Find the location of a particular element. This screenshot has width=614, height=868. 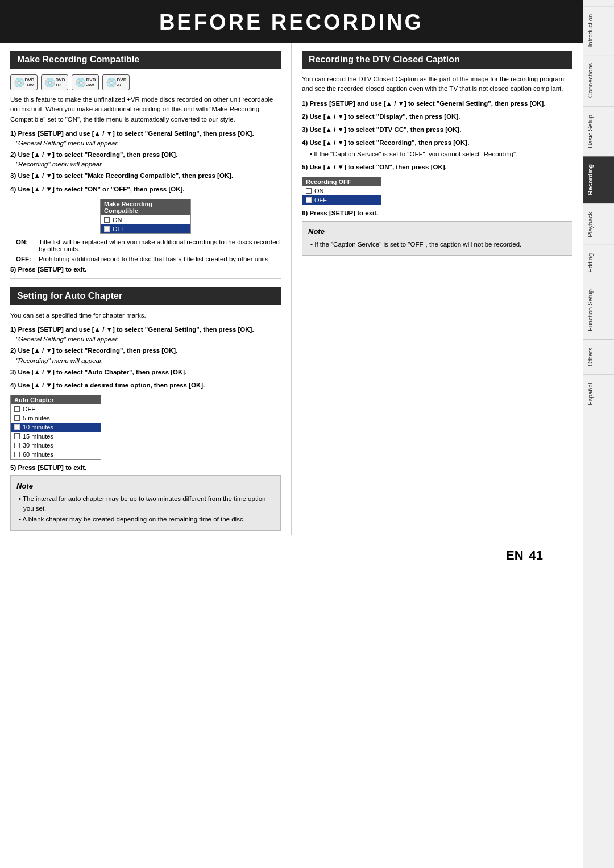

ac-row-10min: 10 minutes is located at coordinates (56, 427).